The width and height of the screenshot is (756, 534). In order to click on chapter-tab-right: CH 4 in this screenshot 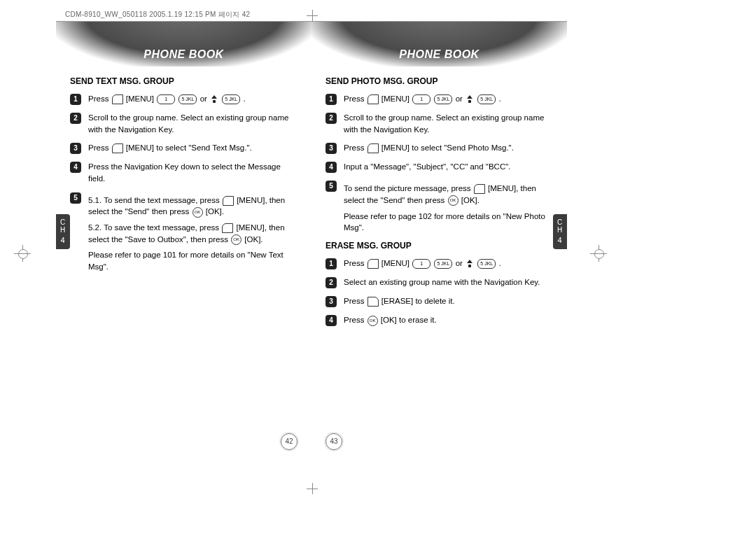, I will do `click(560, 232)`.